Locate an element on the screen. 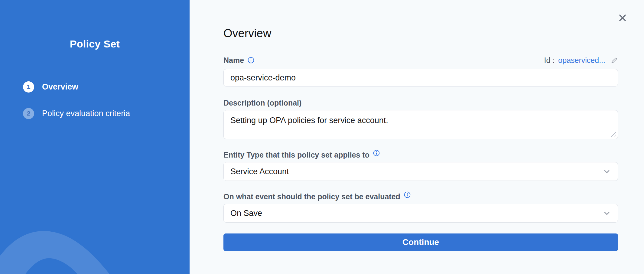 The height and width of the screenshot is (274, 644). step-1-label: Overview is located at coordinates (60, 87).